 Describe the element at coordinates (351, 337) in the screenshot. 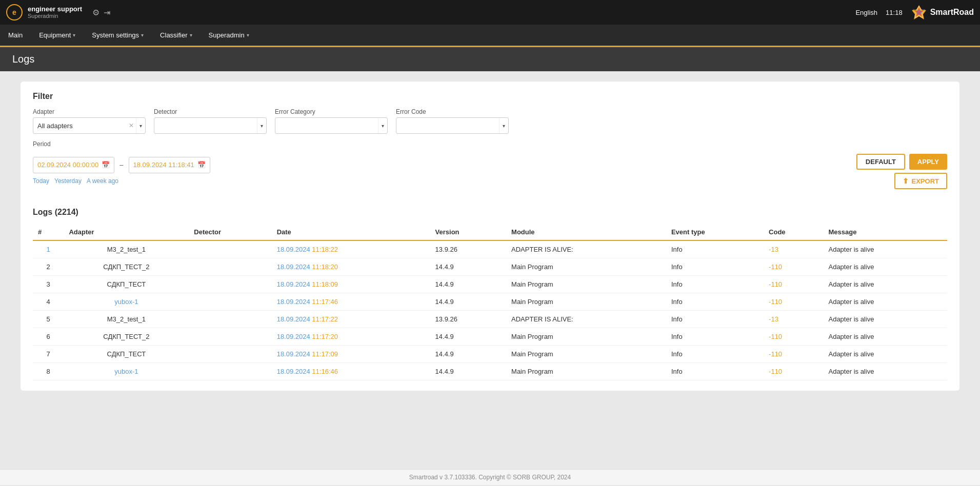

I see `cell-date: 18.09.2024 11:17:20` at that location.